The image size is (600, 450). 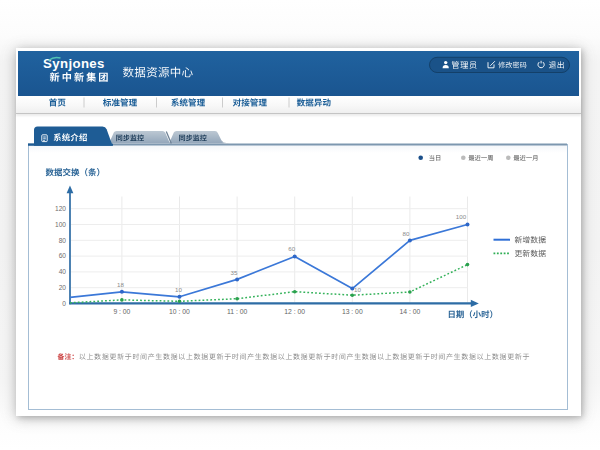 What do you see at coordinates (63, 288) in the screenshot?
I see `svg-text: 20` at bounding box center [63, 288].